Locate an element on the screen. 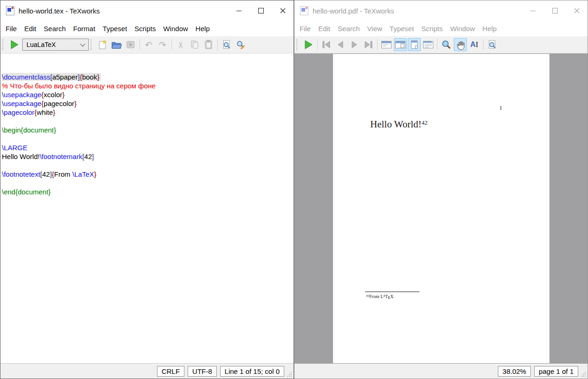 This screenshot has height=379, width=588. first-page-icon is located at coordinates (327, 45).